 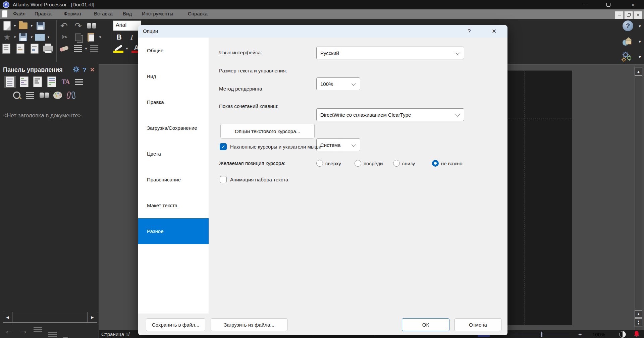 I want to click on panel-styles-view-button, so click(x=24, y=82).